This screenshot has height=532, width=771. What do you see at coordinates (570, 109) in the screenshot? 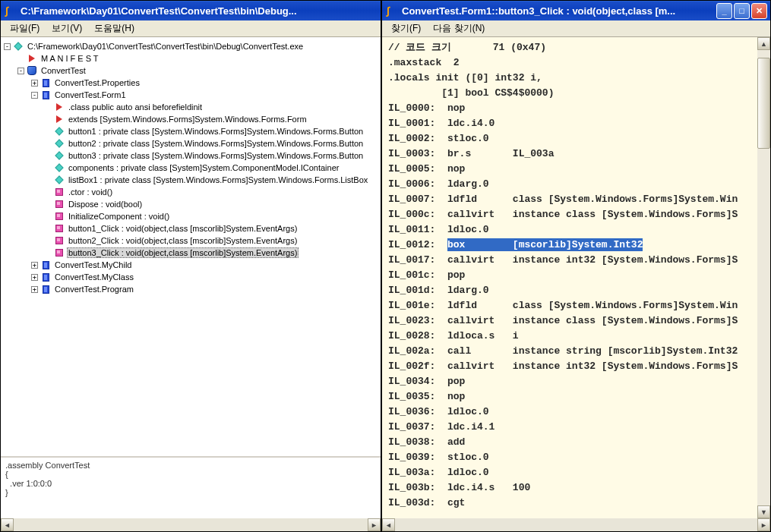
I see `code-line: IL_0000: nop` at bounding box center [570, 109].